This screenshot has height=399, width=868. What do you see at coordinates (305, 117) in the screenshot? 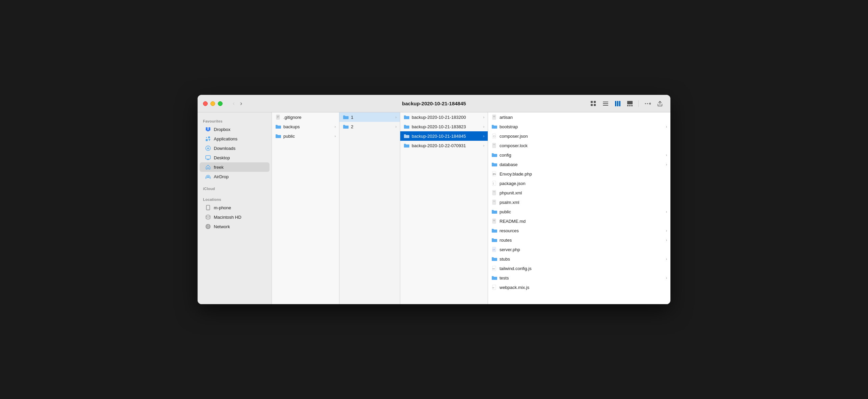
I see `column-item-gitignore: .gitignore` at bounding box center [305, 117].